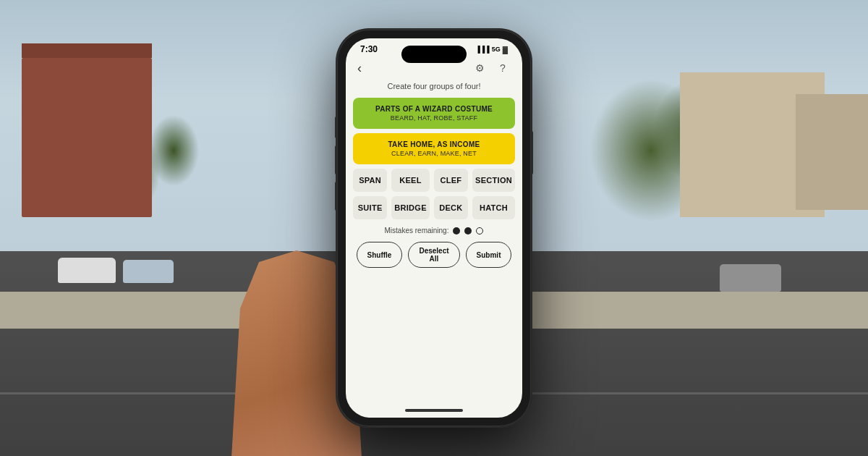 The height and width of the screenshot is (456, 868). I want to click on mistakes-label: Mistakes remaining:, so click(417, 230).